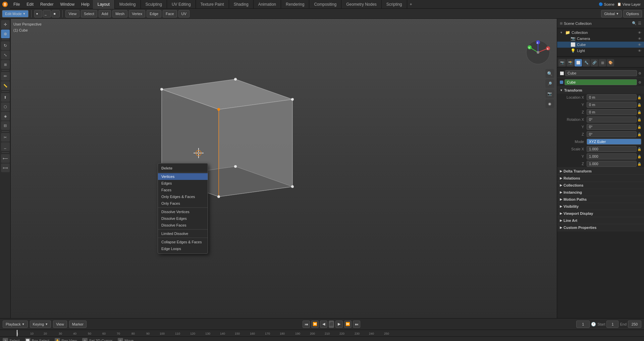 The height and width of the screenshot is (341, 644). I want to click on tree-item-collection: ▼ 📁 Collection 👁, so click(600, 33).